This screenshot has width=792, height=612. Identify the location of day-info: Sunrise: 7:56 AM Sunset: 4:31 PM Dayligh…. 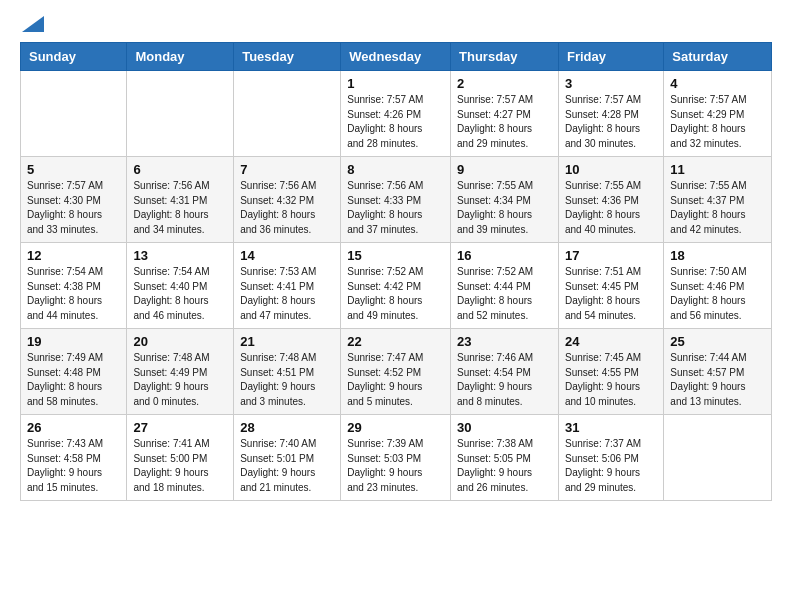
(180, 208).